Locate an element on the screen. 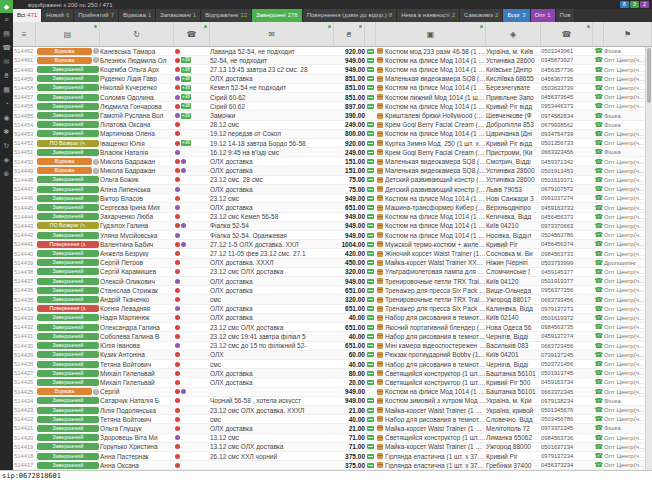 Image resolution: width=652 pixels, height=480 pixels. status-chip: 3 is located at coordinates (634, 4).